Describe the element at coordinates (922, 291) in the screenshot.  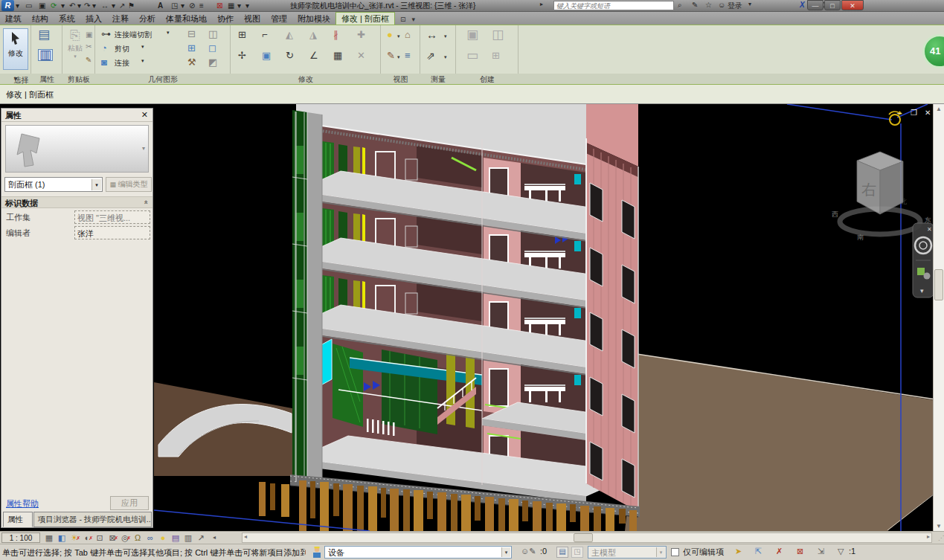
I see `navbar-expand-icon: ▾` at that location.